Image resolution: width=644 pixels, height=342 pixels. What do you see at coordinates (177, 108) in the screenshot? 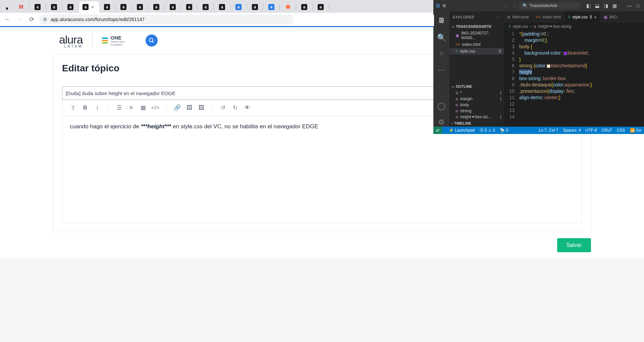
I see `link-button: 🔗` at bounding box center [177, 108].